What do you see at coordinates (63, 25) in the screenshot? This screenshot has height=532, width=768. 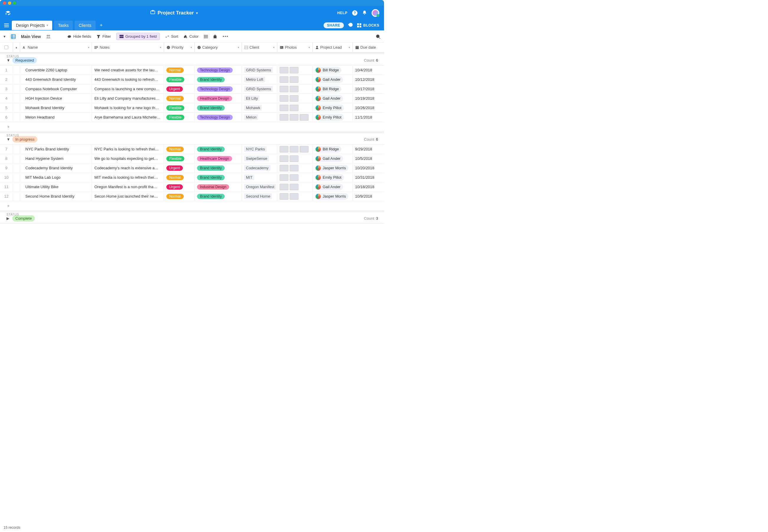 I see `table-tab: Tasks` at bounding box center [63, 25].